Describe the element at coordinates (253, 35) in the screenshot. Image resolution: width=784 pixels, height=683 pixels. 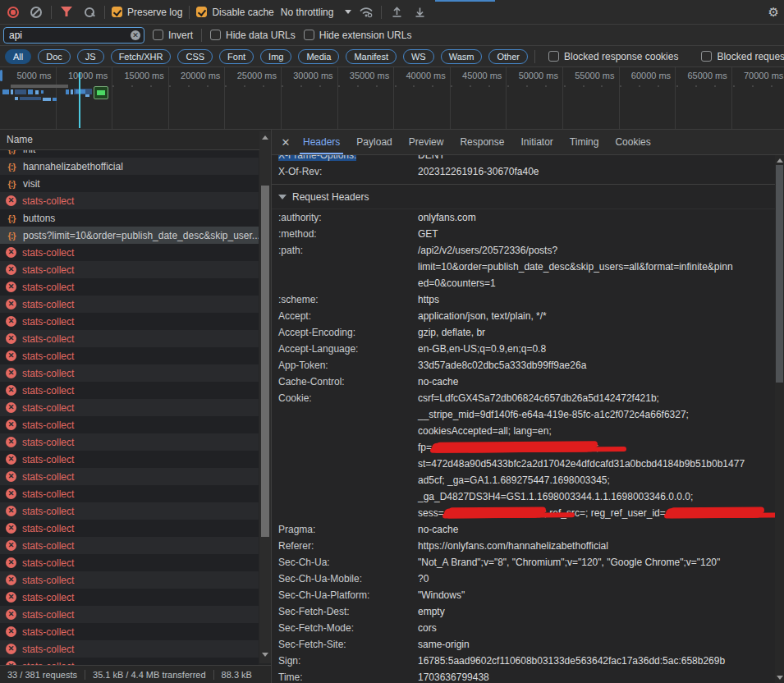
I see `hide-data-urls-checkbox: Hide data URLs` at that location.